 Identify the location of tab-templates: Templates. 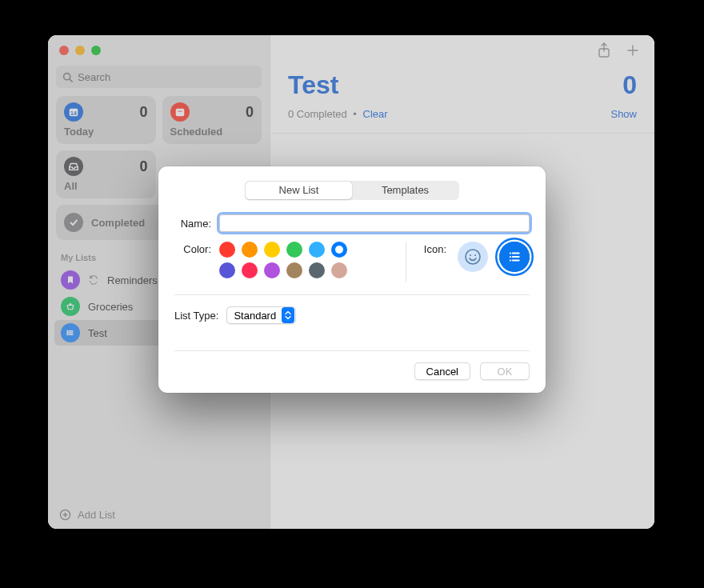
(405, 190).